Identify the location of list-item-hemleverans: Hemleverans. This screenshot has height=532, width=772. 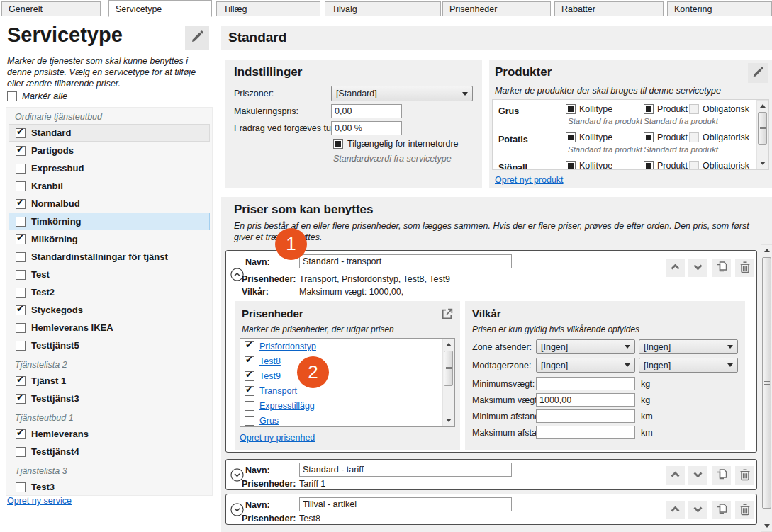
(109, 434).